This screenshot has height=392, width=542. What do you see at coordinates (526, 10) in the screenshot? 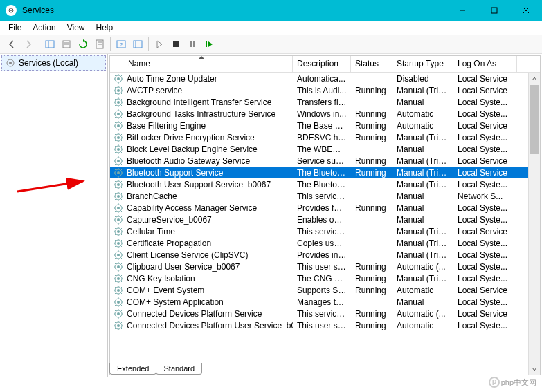
I see `close-button` at bounding box center [526, 10].